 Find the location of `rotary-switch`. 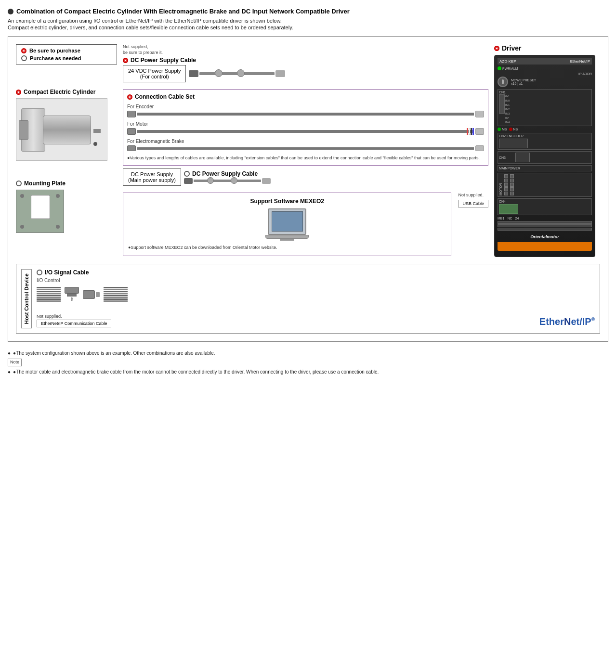

rotary-switch is located at coordinates (503, 82).